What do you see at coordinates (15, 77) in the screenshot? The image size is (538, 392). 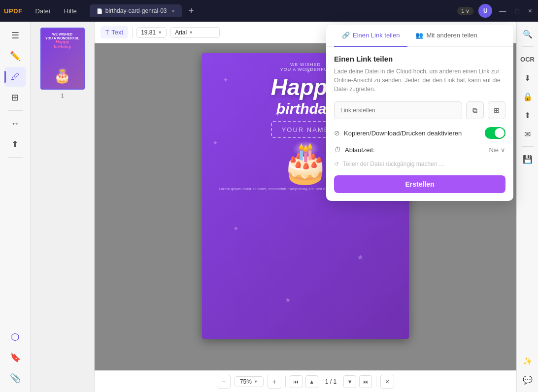 I see `sidebar-btn-annotate: 🖊` at bounding box center [15, 77].